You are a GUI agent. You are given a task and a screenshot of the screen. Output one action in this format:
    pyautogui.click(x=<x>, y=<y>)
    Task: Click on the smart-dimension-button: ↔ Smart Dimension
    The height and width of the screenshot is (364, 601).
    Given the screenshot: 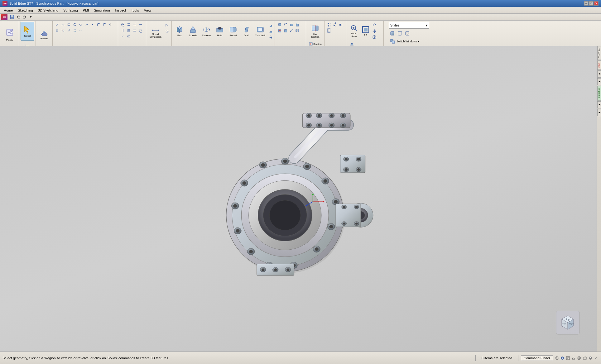 What is the action you would take?
    pyautogui.click(x=156, y=31)
    